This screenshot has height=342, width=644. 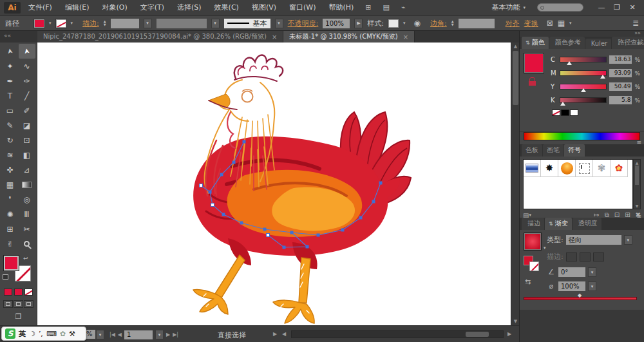 What do you see at coordinates (28, 292) in the screenshot?
I see `none-mode-button` at bounding box center [28, 292].